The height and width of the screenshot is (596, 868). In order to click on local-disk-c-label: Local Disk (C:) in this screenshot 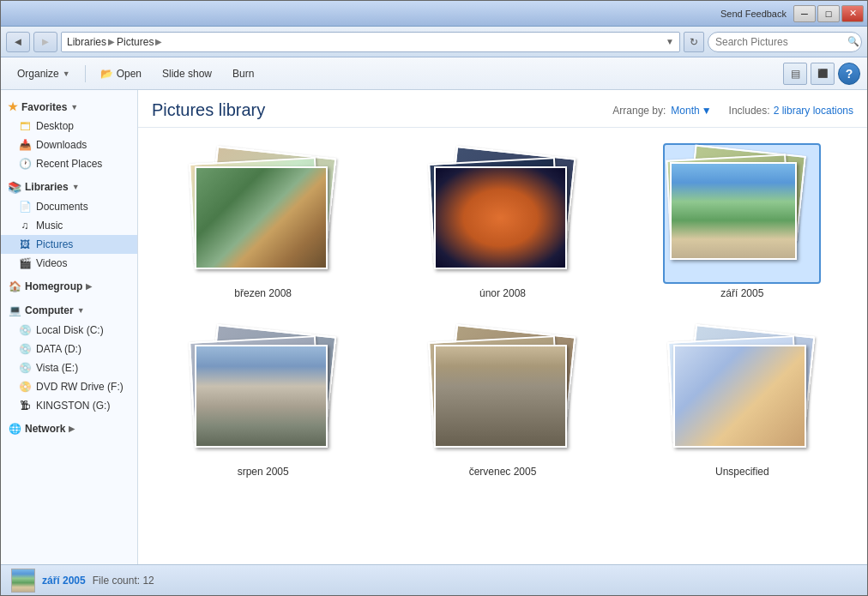, I will do `click(70, 330)`.